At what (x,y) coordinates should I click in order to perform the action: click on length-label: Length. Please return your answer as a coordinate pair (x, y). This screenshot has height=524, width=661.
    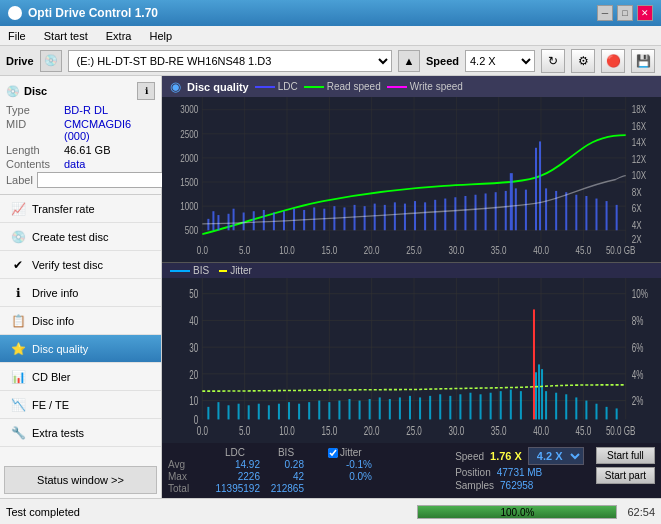
    Looking at the image, I should click on (35, 150).